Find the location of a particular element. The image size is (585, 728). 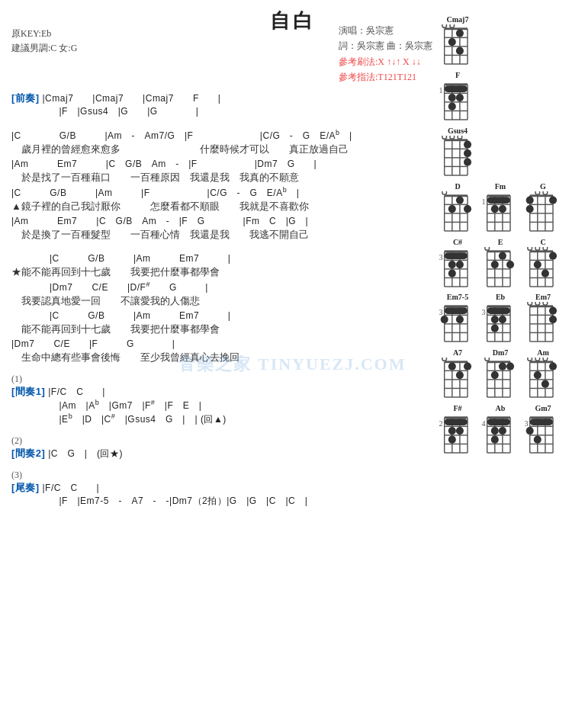

chorus-chord-1: |C G/B |Am Em7 | is located at coordinates (218, 259).